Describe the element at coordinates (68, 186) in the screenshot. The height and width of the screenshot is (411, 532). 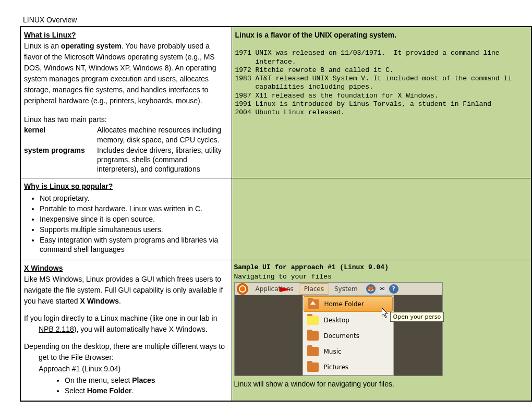
I see `heading-why-popular: Why is Linux so popular?` at that location.